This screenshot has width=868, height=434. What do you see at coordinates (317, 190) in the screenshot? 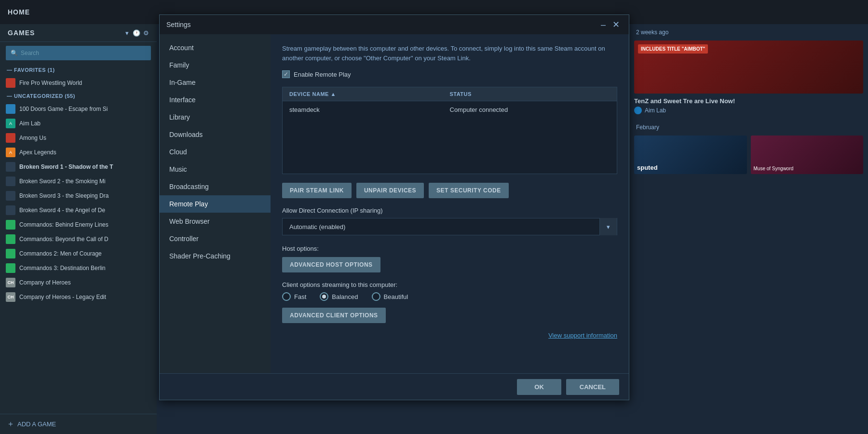
I see `pair-steam-link-button: PAIR STEAM LINK` at bounding box center [317, 190].